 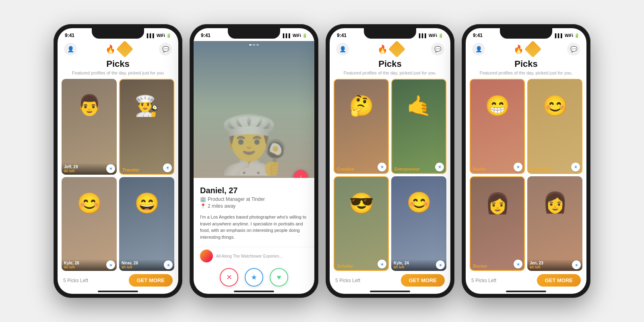 What do you see at coordinates (497, 126) in the screenshot?
I see `card-surfer: 😁 Surfer ★` at bounding box center [497, 126].